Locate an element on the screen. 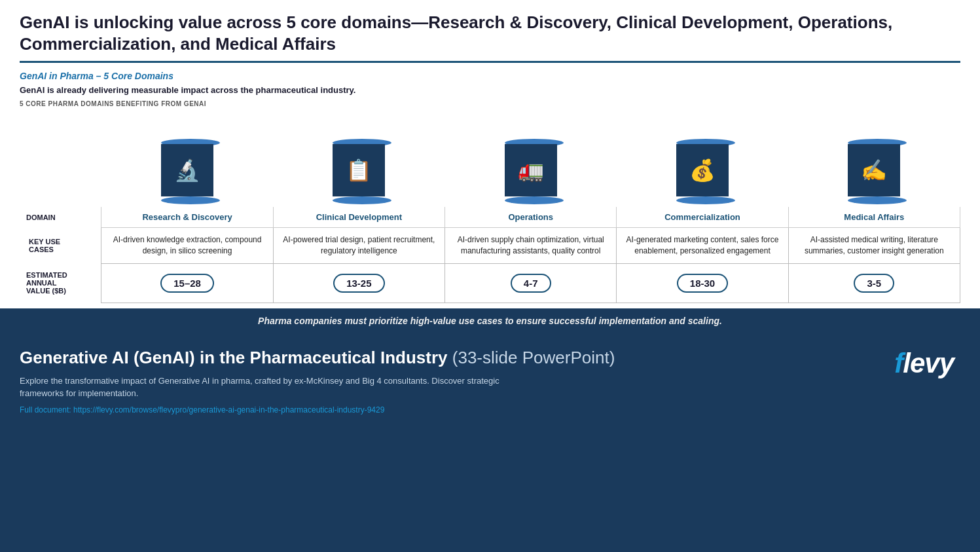 The width and height of the screenshot is (980, 552). cylinder-medical: ✍️ is located at coordinates (874, 162).